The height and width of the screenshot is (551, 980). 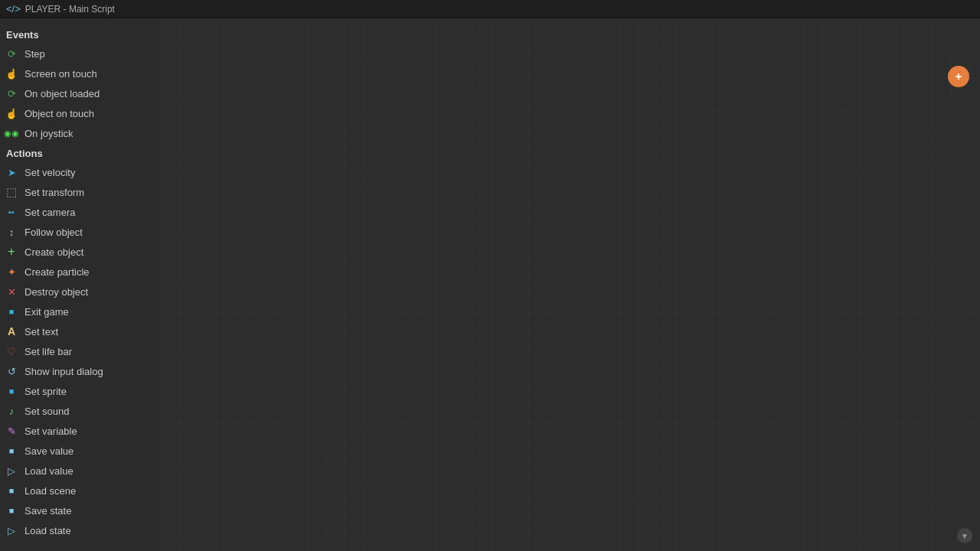 I want to click on load-scene-icon: ■, so click(x=11, y=491).